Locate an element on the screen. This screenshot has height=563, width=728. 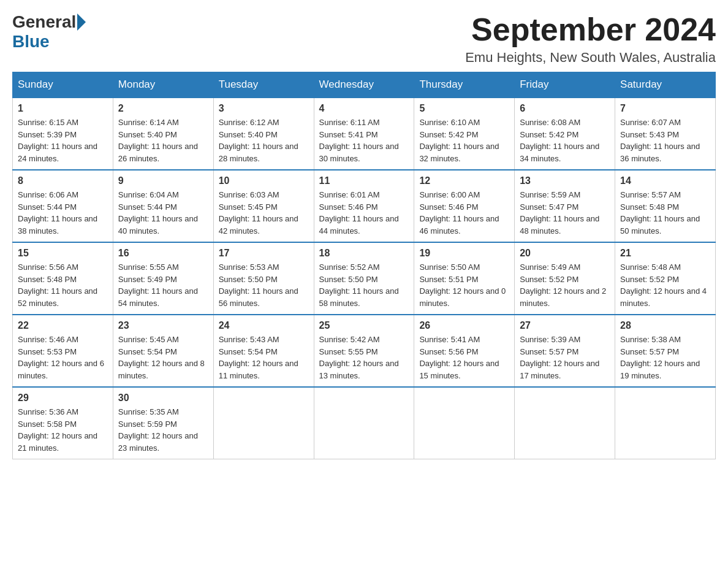
calendar-cell: 11 Sunrise: 6:01 AM Sunset: 5:46 PM Dayl… is located at coordinates (364, 206).